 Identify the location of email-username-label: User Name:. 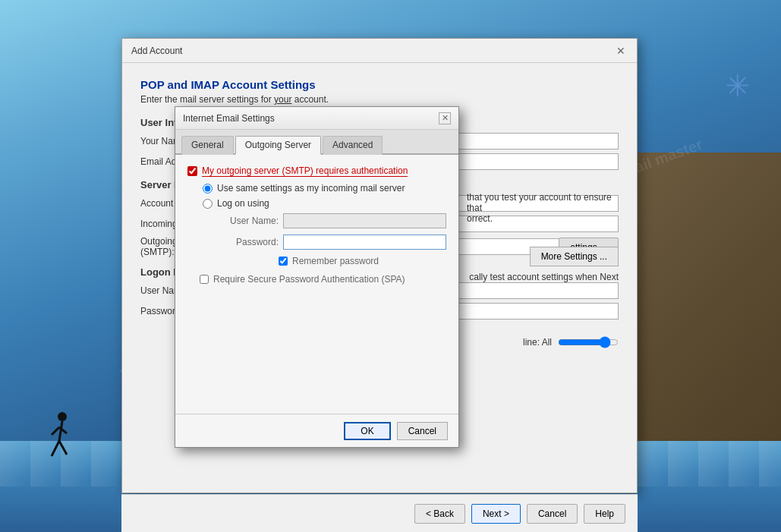
(248, 221).